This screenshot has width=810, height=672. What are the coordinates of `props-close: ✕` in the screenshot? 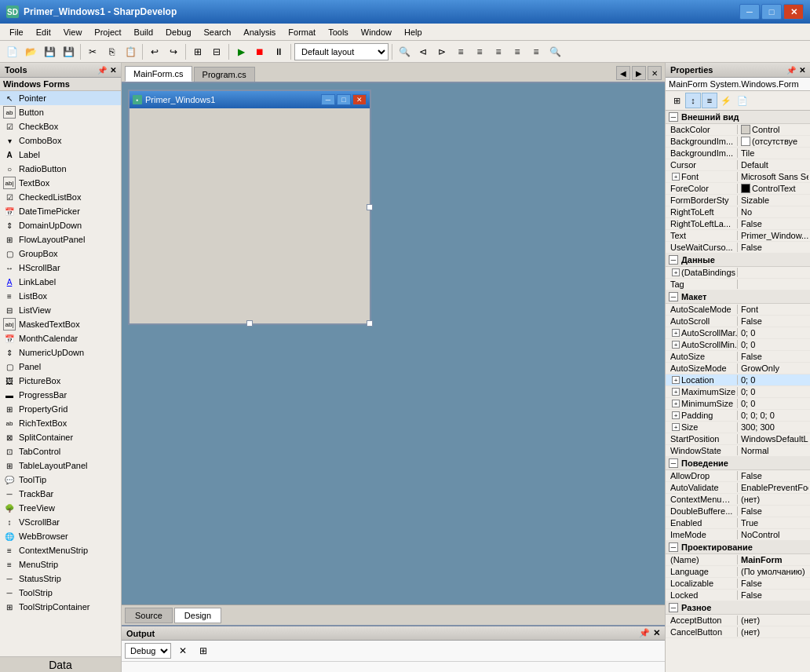 It's located at (802, 71).